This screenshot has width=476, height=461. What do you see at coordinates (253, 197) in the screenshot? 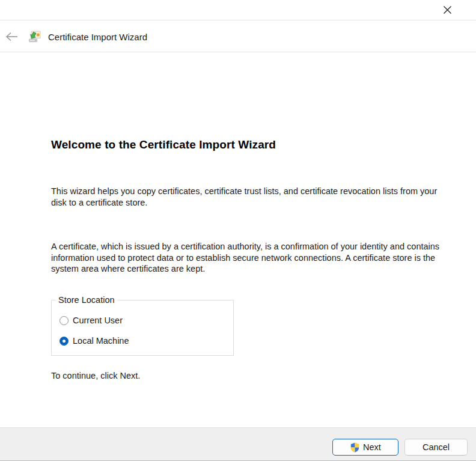
I see `intro-paragraph: This wizard helps you copy certificates,…` at bounding box center [253, 197].